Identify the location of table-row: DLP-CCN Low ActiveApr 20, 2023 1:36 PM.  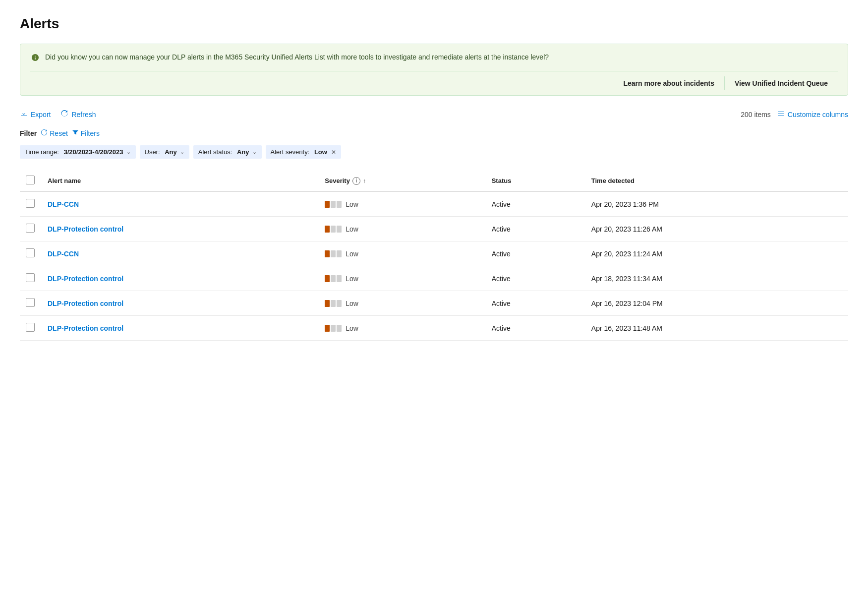
(434, 204).